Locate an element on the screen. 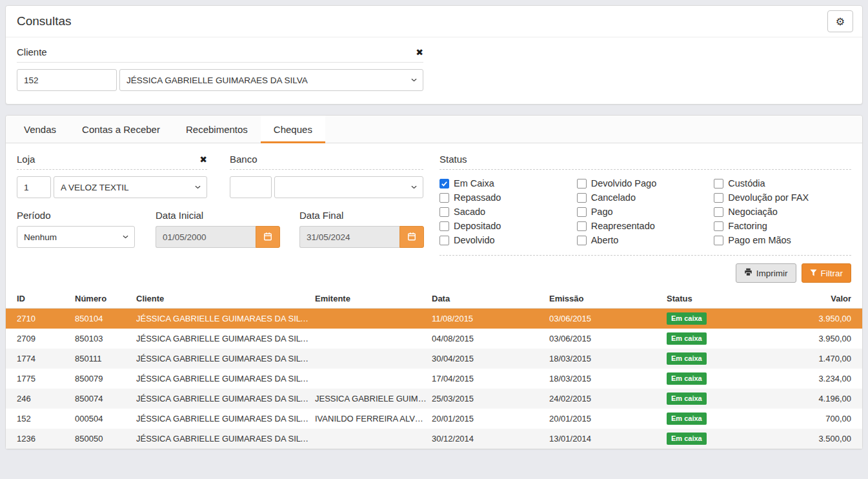 This screenshot has height=479, width=868. status-option-devolvido-pago: Devolvido Pago is located at coordinates (645, 183).